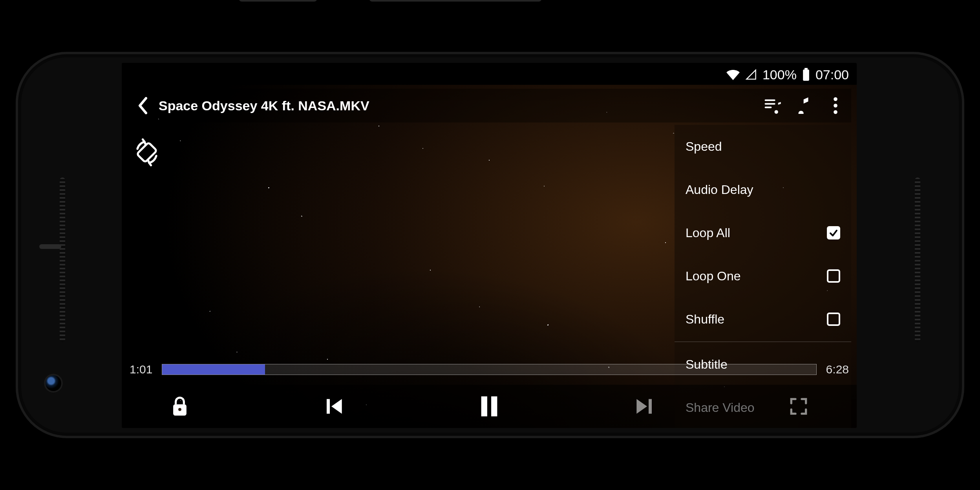 The width and height of the screenshot is (980, 490). I want to click on cellular-icon, so click(751, 75).